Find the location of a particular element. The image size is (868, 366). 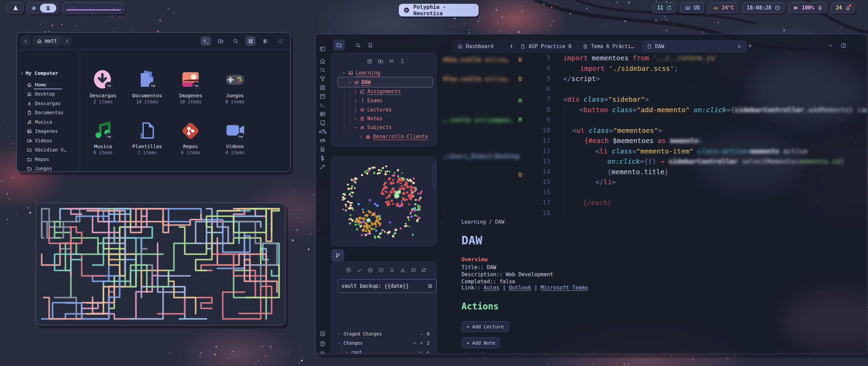

app-launcher-button is located at coordinates (16, 8).